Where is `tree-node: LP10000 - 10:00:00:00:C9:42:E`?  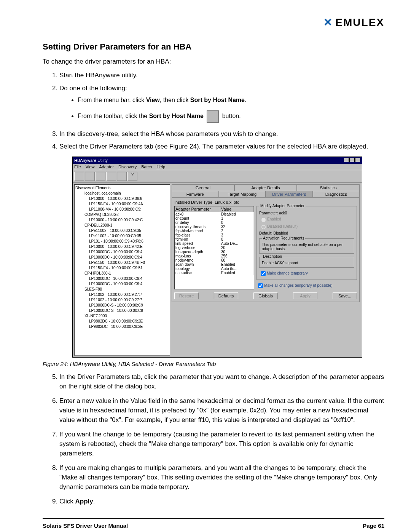
tree-node: LP10000 - 10:00:00:00:C9:42:E is located at coordinates (122, 247).